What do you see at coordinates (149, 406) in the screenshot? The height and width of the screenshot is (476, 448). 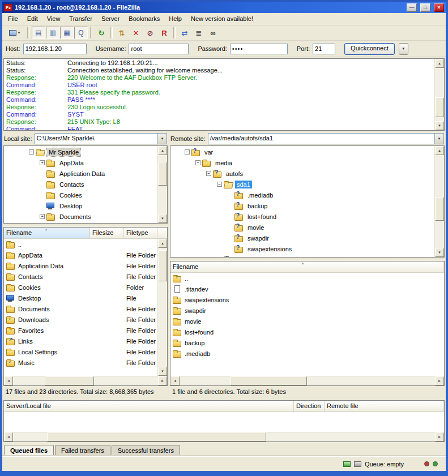 I see `column-header-server-local-file: Server/Local file` at bounding box center [149, 406].